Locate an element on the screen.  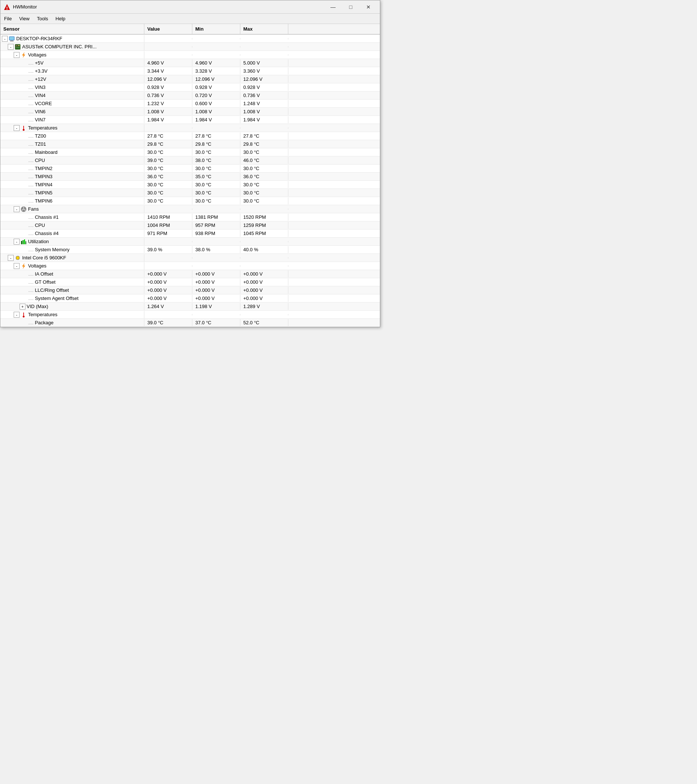
tree-row-vin3: .......VIN30.928 V0.928 V0.928 V is located at coordinates (190, 87).